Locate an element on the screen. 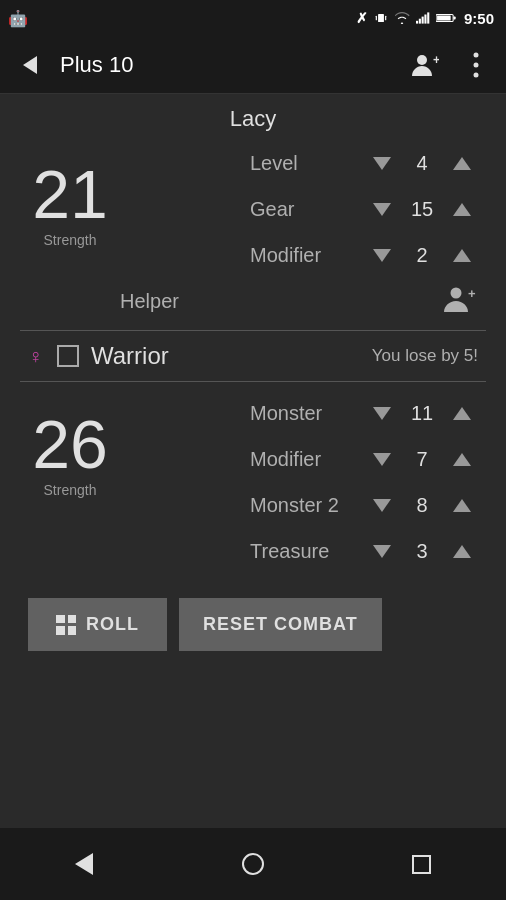 The image size is (506, 900). gear-row: Gear 15 is located at coordinates (303, 209).